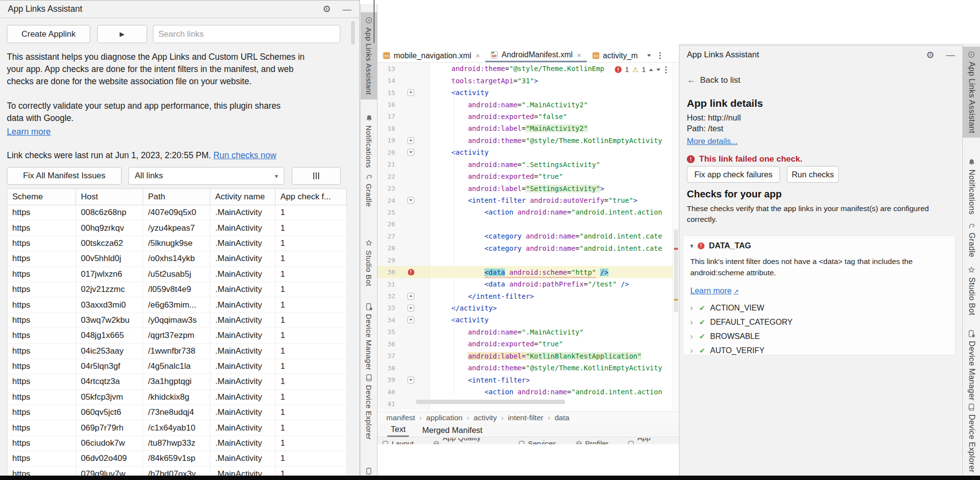  I want to click on table-row: https00tskcza62/5lknugk9se.MainActivity1, so click(177, 243).